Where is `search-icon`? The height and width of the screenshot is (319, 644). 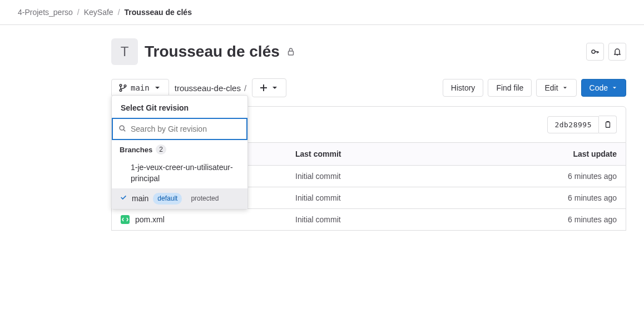
search-icon is located at coordinates (122, 129).